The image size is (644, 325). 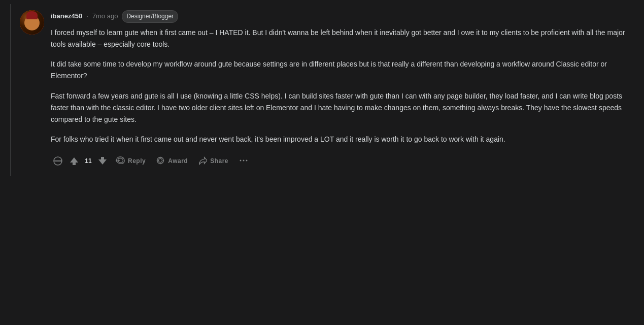 I want to click on share-button: Share, so click(x=213, y=161).